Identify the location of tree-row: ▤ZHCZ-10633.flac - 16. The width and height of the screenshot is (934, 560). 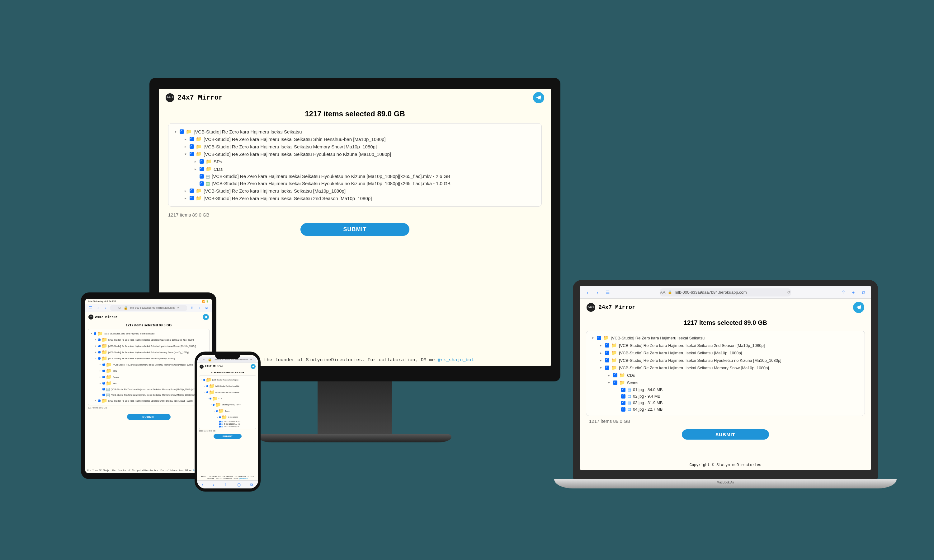
(227, 424).